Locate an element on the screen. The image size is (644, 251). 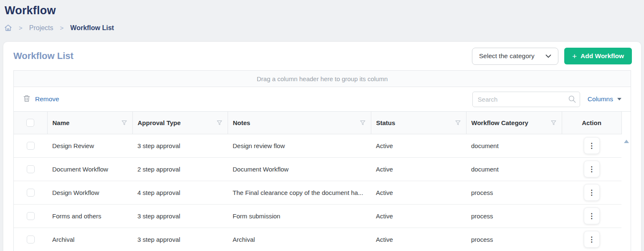
cell-approval_type: 4 step approval is located at coordinates (180, 192).